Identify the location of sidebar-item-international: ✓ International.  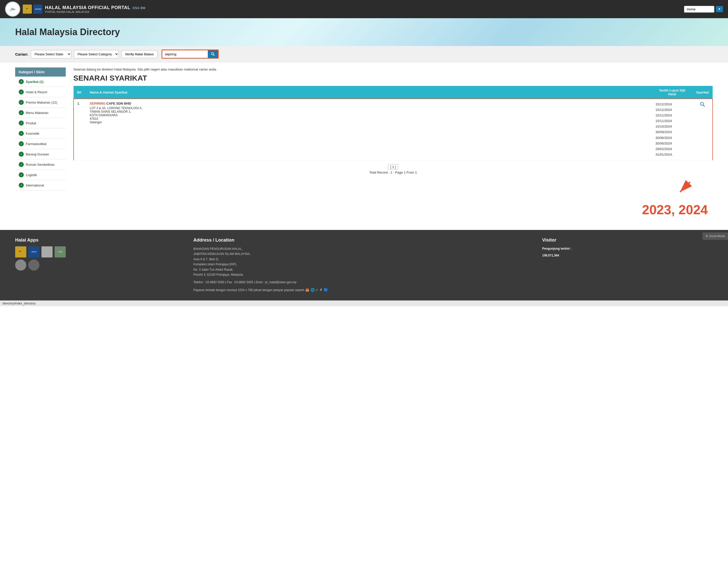
(41, 185).